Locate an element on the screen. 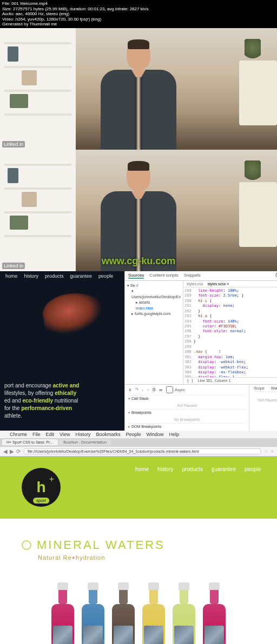 This screenshot has width=277, height=644. meta-size: Size: 27257571 bytes (25.99 MiB), durati… is located at coordinates (138, 9).